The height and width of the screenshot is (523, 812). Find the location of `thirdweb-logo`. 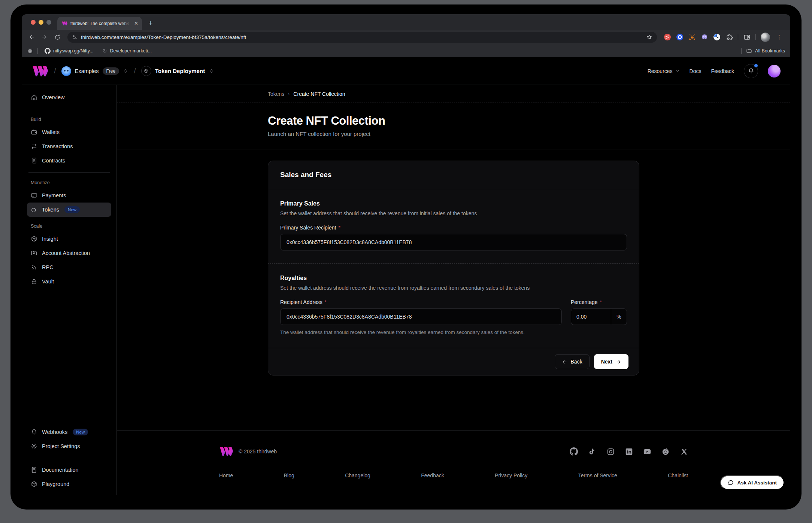

thirdweb-logo is located at coordinates (40, 71).